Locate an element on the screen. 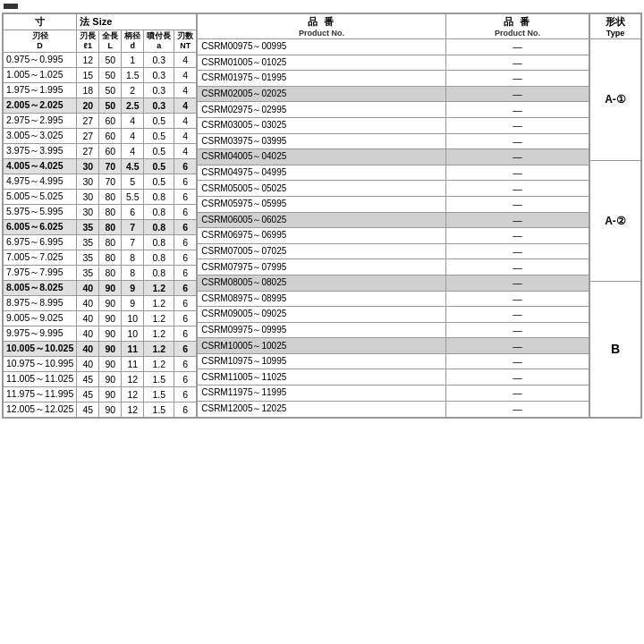 Image resolution: width=644 pixels, height=644 pixels. product-number-1: CSRM11975～11995 is located at coordinates (322, 394).